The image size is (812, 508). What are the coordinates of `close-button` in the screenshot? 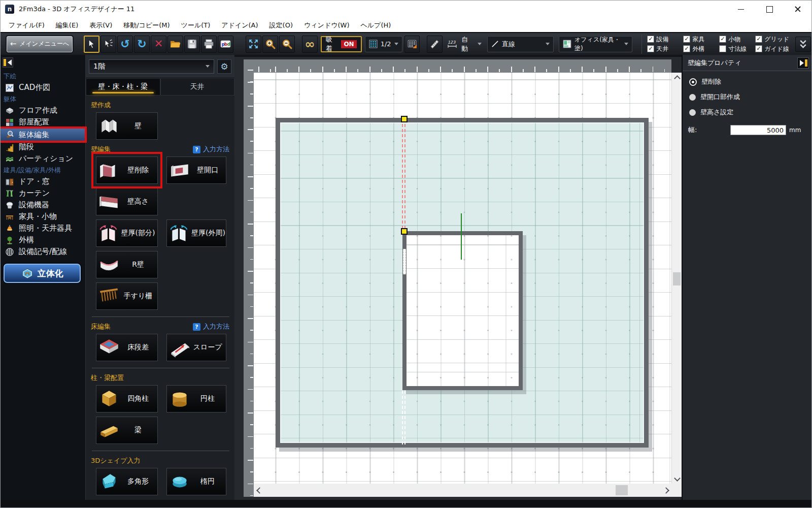 It's located at (798, 9).